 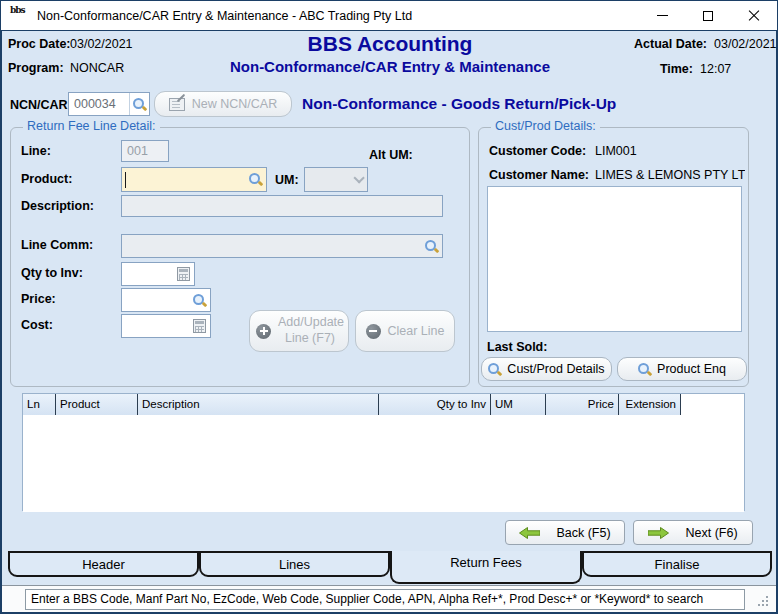 What do you see at coordinates (126, 180) in the screenshot?
I see `text-cursor` at bounding box center [126, 180].